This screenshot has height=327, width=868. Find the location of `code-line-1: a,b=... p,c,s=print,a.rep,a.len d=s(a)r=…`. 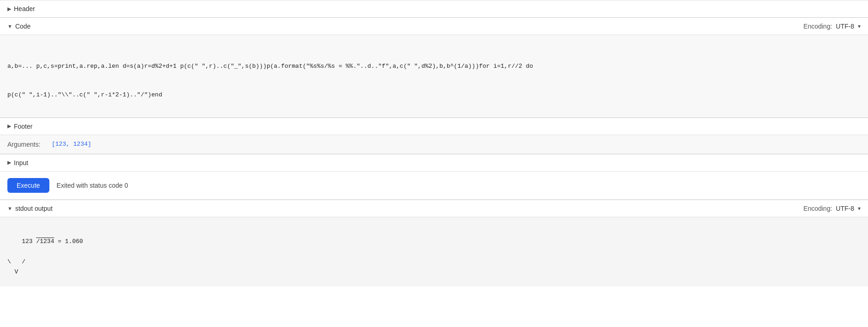

code-line-1: a,b=... p,c,s=print,a.rep,a.len d=s(a)r=… is located at coordinates (434, 66).